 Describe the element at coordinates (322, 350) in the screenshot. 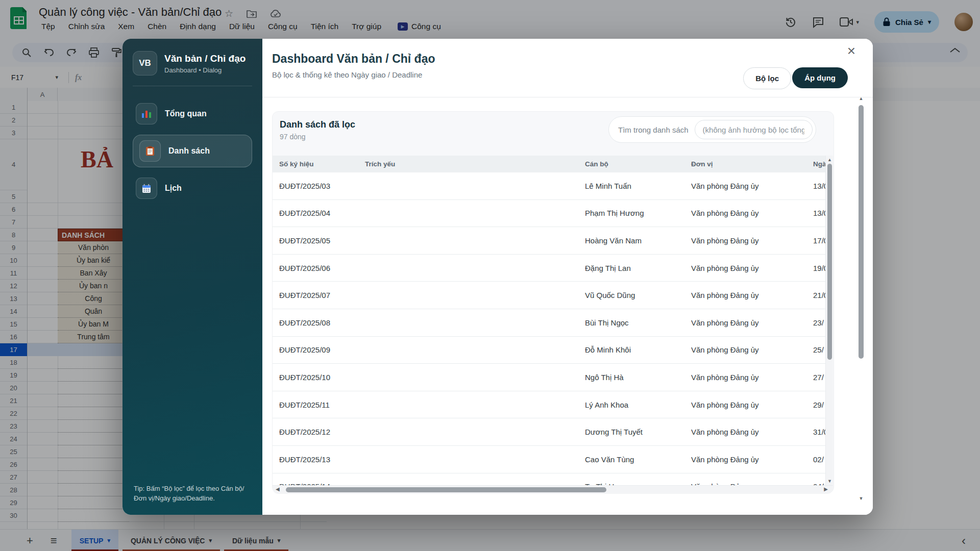

I see `cell-id: ĐUĐT/2025/09` at that location.